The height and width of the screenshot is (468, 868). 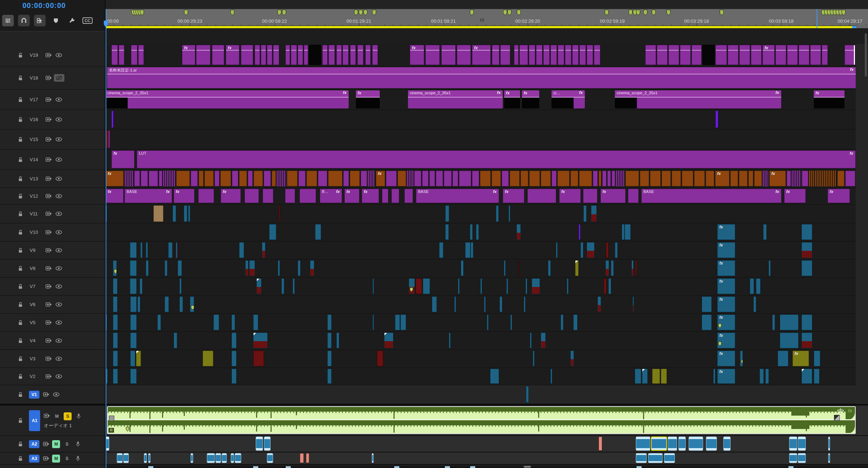 What do you see at coordinates (481, 395) in the screenshot?
I see `track-lane-V1` at bounding box center [481, 395].